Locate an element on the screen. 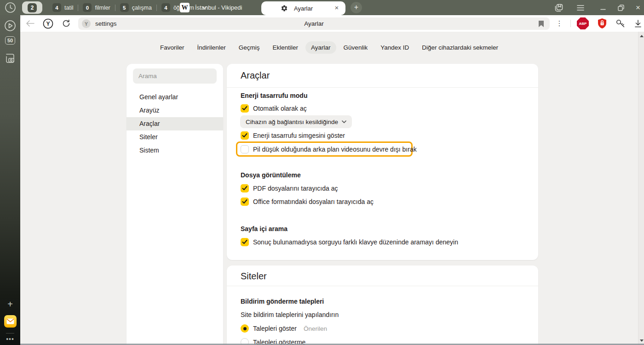  history-clock-icon is located at coordinates (10, 7).